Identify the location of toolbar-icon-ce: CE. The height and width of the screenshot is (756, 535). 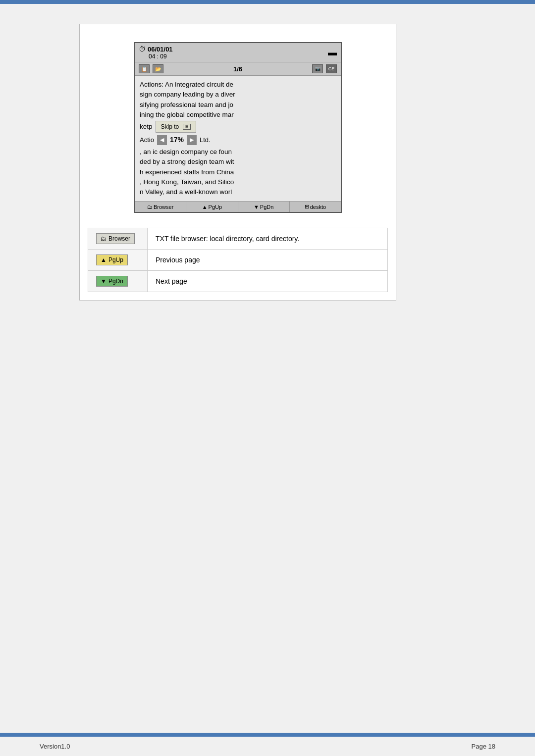
(331, 69).